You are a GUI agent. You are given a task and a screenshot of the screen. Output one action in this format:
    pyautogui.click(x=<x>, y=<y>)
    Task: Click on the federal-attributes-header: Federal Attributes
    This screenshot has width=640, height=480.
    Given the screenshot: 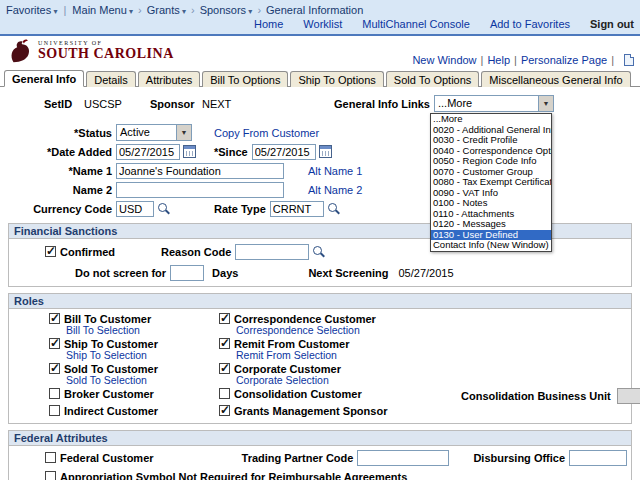 What is the action you would take?
    pyautogui.click(x=320, y=438)
    